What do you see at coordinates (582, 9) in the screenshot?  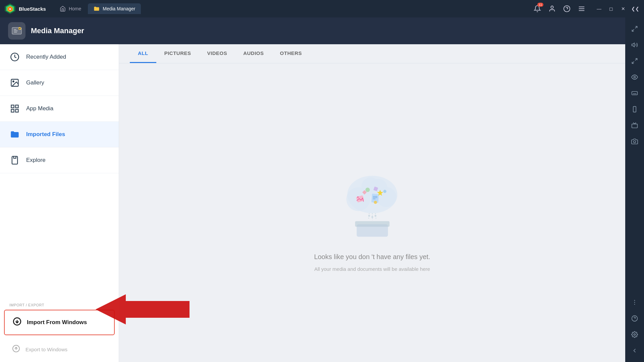 I see `menu-btn` at bounding box center [582, 9].